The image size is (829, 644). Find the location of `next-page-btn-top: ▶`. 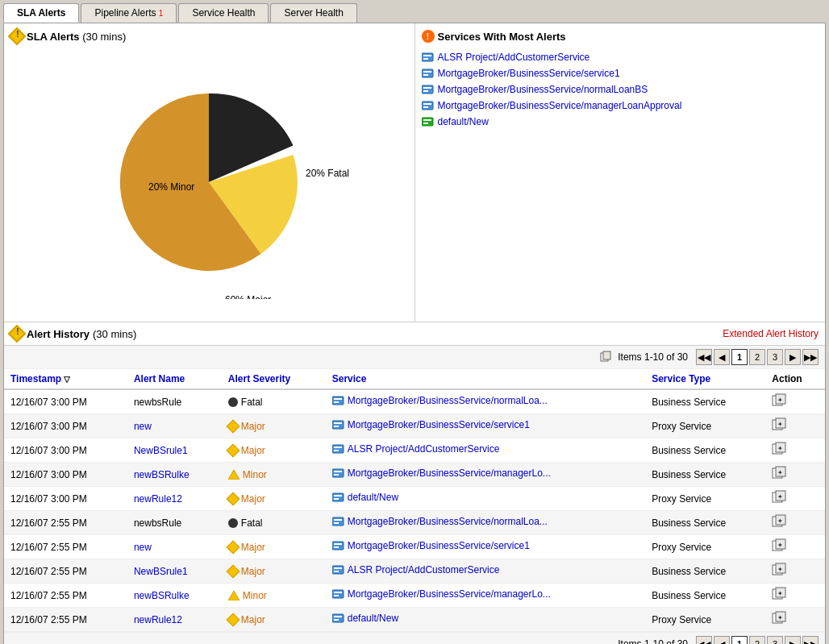

next-page-btn-top: ▶ is located at coordinates (793, 357).